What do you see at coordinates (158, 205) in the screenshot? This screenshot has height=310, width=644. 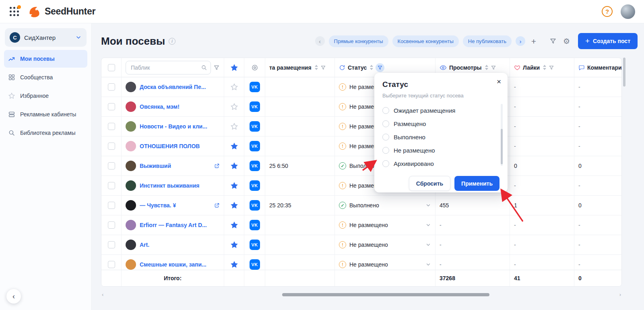 I see `public-link: — Чувства. ¥` at bounding box center [158, 205].